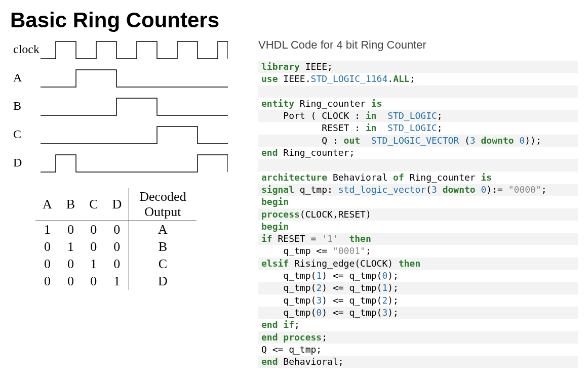 This screenshot has height=383, width=588. I want to click on code-token: entity, so click(281, 103).